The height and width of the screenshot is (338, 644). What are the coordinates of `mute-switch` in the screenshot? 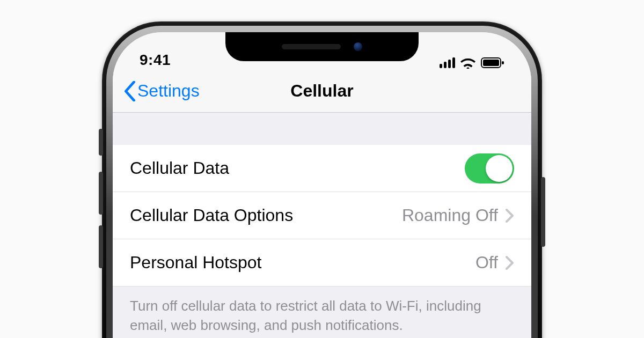 It's located at (101, 142).